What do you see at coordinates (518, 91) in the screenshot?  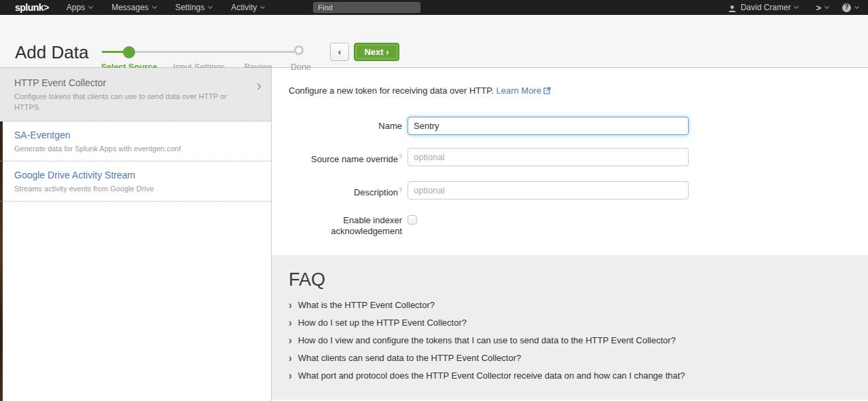 I see `learn-more-label: Learn More` at bounding box center [518, 91].